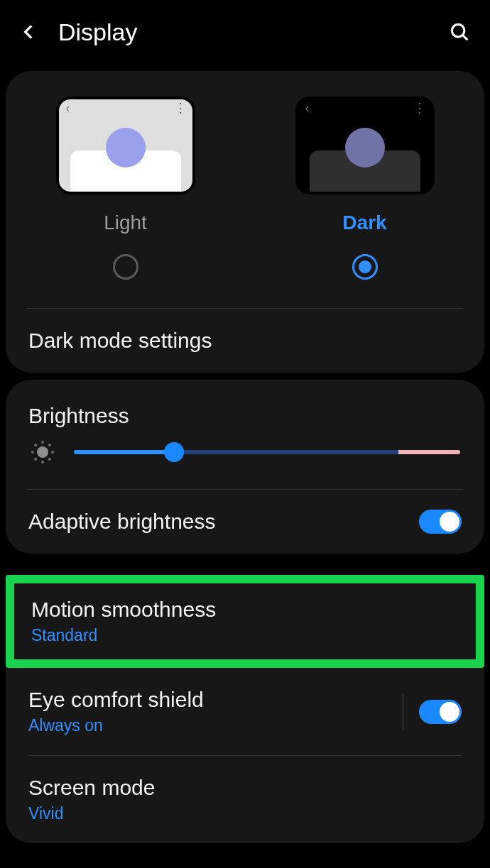 The height and width of the screenshot is (868, 490). What do you see at coordinates (245, 341) in the screenshot?
I see `dark-mode-settings-label: Dark mode settings` at bounding box center [245, 341].